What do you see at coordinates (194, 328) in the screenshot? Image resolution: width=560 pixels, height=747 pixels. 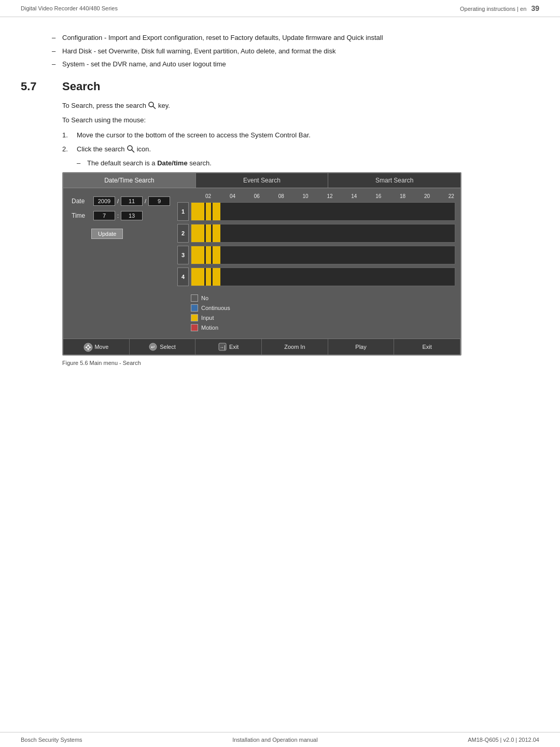 I see `legend-box-motion` at bounding box center [194, 328].